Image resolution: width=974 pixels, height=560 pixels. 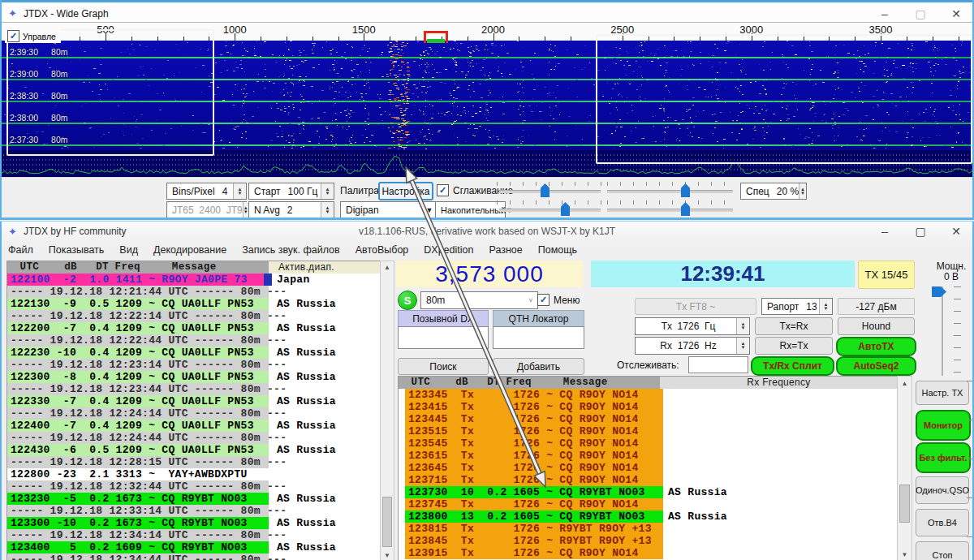 I want to click on search-button: Поиск, so click(x=443, y=367).